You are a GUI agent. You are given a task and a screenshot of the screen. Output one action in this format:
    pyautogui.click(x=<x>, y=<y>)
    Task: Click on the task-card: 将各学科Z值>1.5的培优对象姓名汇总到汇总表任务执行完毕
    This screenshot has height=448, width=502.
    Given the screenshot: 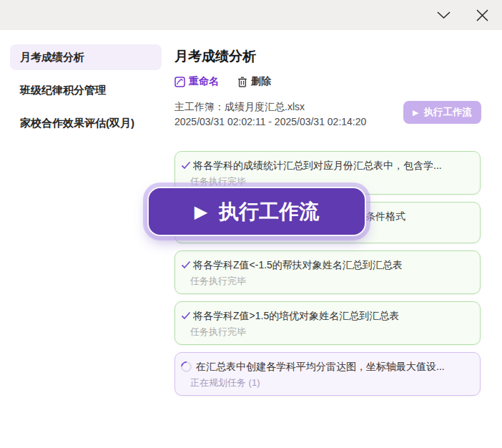 What is the action you would take?
    pyautogui.click(x=328, y=323)
    